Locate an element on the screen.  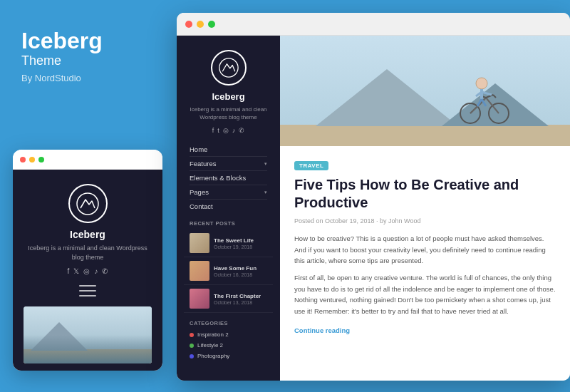
cat-dot-lifestyle is located at coordinates (192, 346).